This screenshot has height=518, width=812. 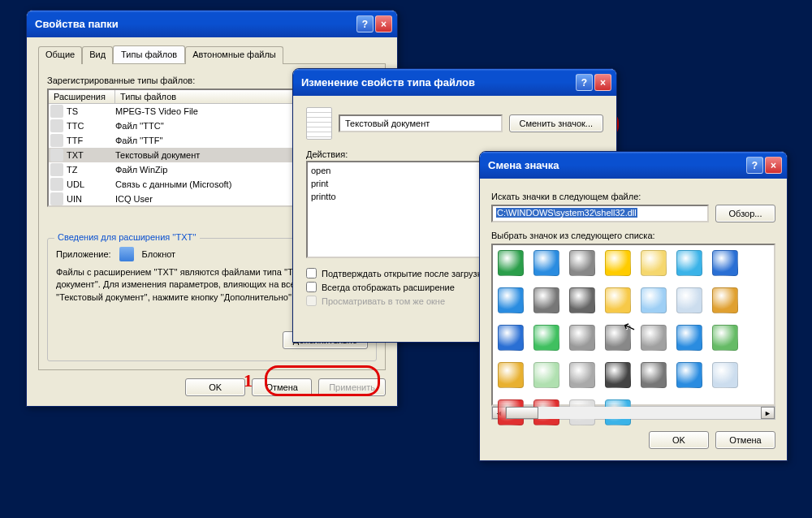 I want to click on choose-label: Выбрать значок из следующего списка:, so click(x=633, y=235).